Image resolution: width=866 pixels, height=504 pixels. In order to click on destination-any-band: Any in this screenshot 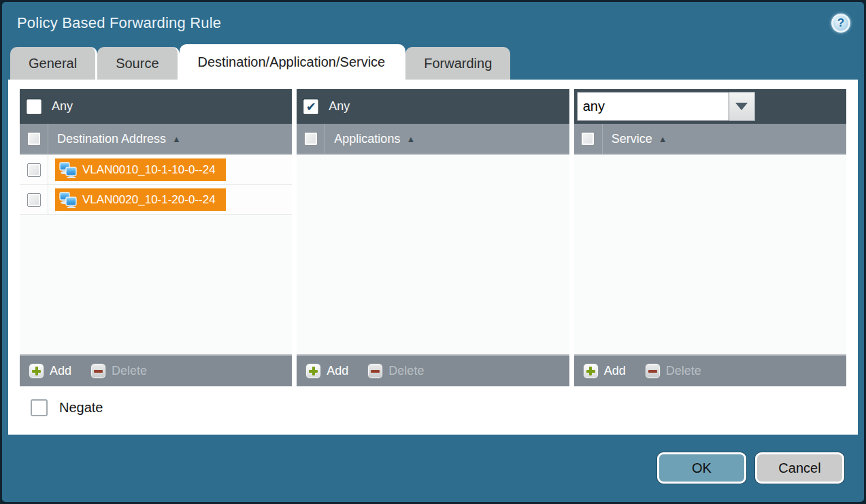, I will do `click(156, 106)`.